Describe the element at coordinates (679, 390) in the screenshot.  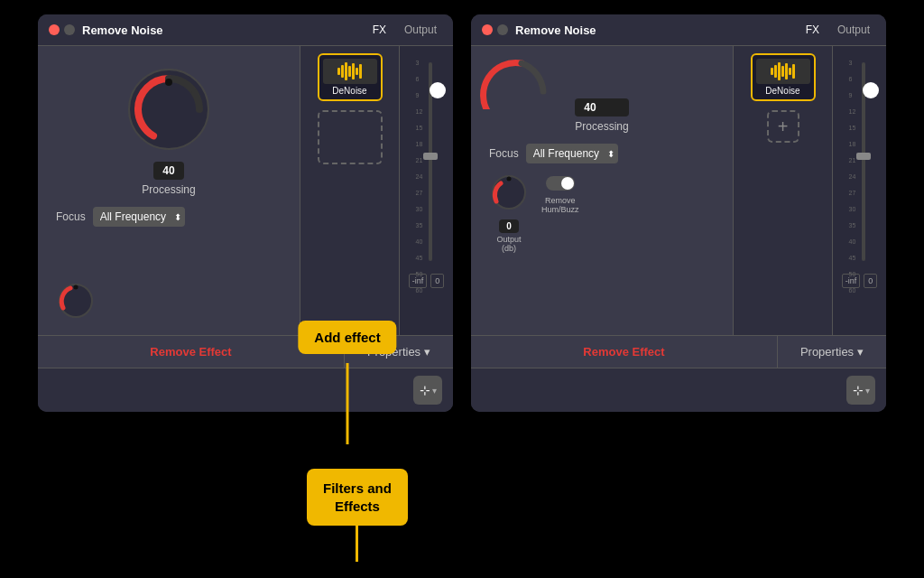
I see `right-panel-footer: ⊹ ▾` at that location.